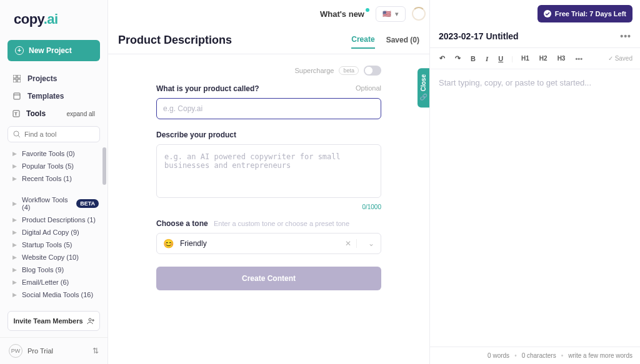 The width and height of the screenshot is (640, 364). Describe the element at coordinates (56, 245) in the screenshot. I see `tool-item: ▶Startup Tools (5)` at that location.